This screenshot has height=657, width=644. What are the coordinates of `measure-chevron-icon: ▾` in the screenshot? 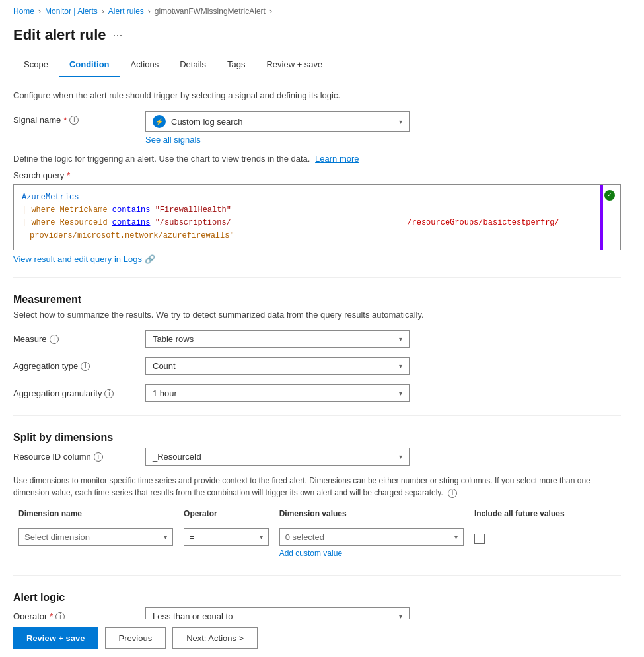 It's located at (400, 339).